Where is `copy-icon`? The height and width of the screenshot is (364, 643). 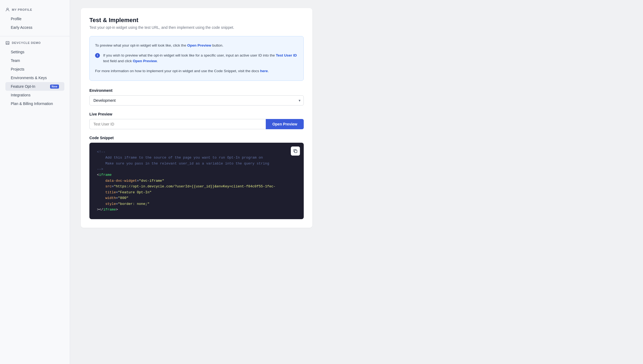 copy-icon is located at coordinates (295, 151).